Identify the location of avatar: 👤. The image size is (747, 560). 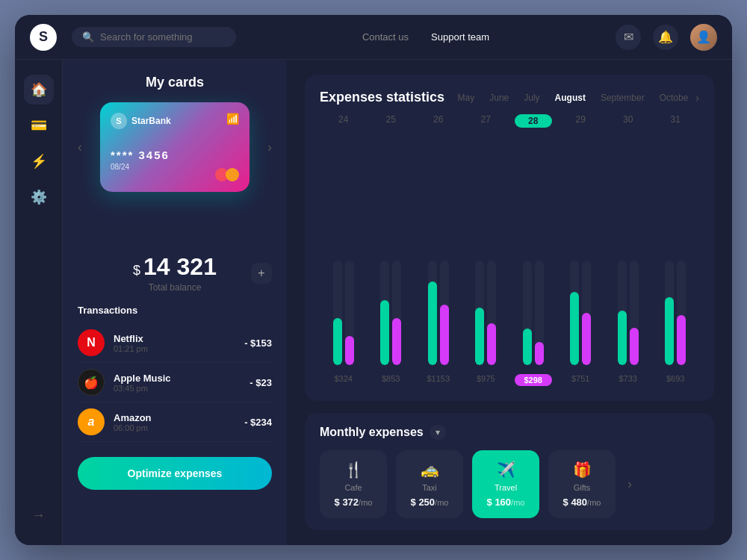
(704, 37).